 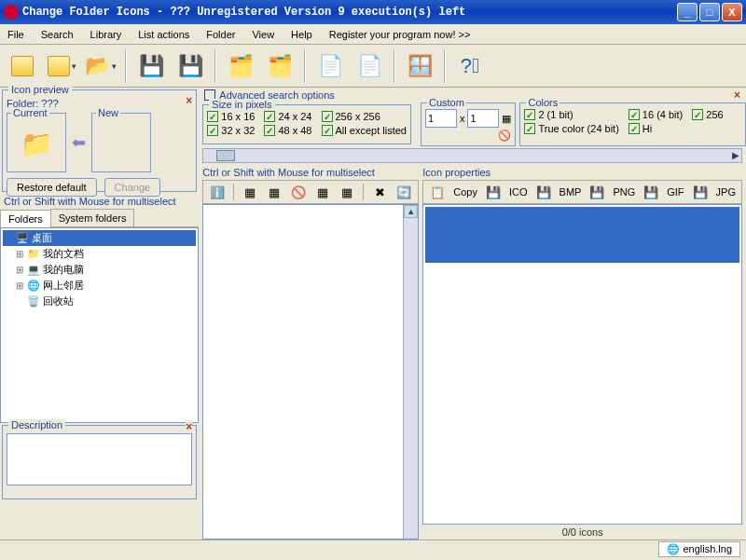 I want to click on save-bmp-icon: 💾, so click(x=544, y=192).